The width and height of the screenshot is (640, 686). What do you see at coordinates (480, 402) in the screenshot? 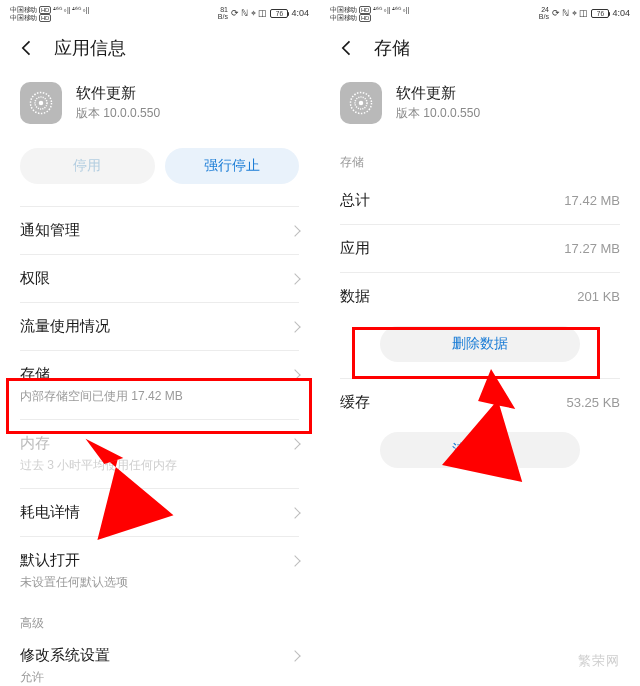
I see `row-cache: 缓存53.25 KB` at bounding box center [480, 402].